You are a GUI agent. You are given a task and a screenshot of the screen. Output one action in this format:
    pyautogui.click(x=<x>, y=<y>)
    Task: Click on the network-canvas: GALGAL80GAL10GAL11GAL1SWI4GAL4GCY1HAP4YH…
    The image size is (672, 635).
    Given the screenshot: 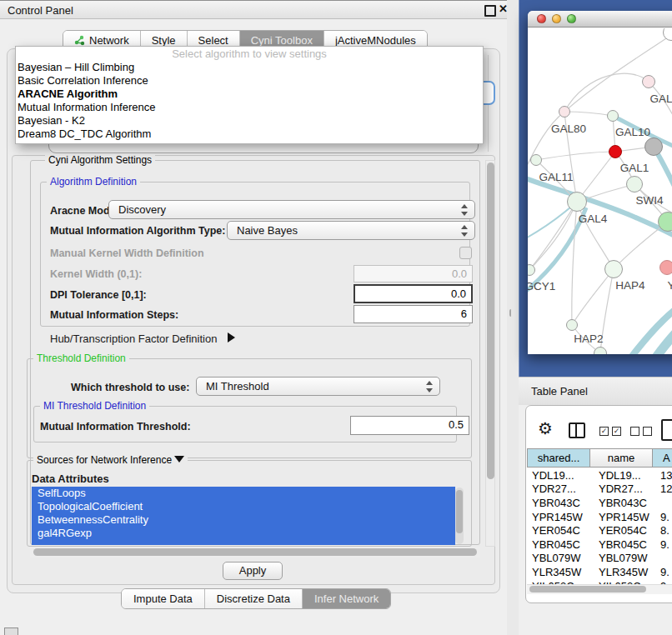 What is the action you would take?
    pyautogui.click(x=600, y=192)
    